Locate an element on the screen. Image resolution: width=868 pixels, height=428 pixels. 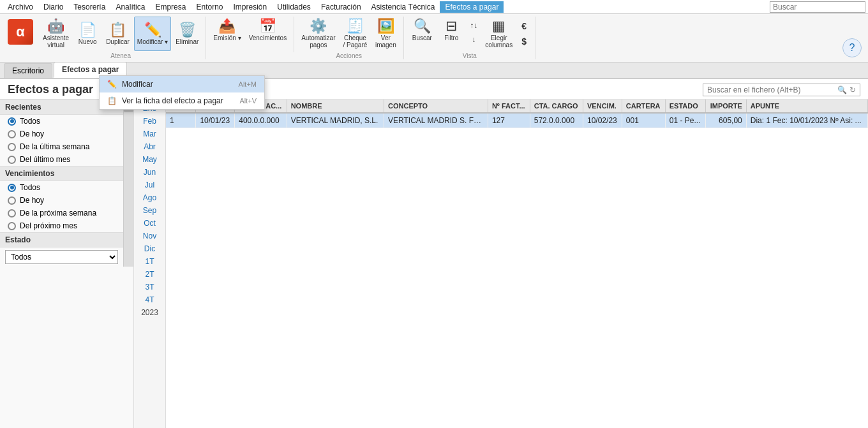
search-box: 🔍 ↻ is located at coordinates (781, 90).